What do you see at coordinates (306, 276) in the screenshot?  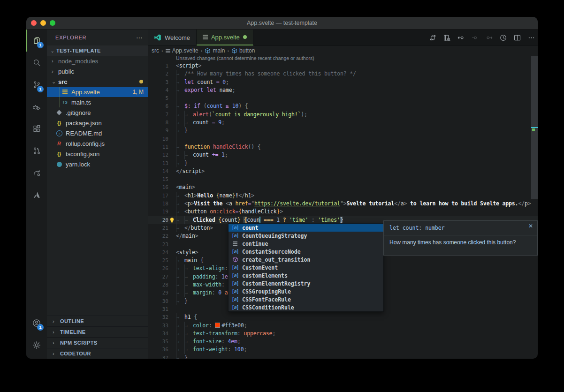 I see `suggest-item-customElements: [∅]customElements` at bounding box center [306, 276].